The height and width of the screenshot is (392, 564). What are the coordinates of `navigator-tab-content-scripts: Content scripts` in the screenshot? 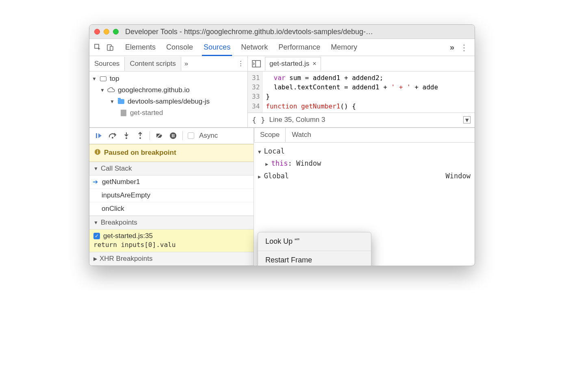 It's located at (153, 64).